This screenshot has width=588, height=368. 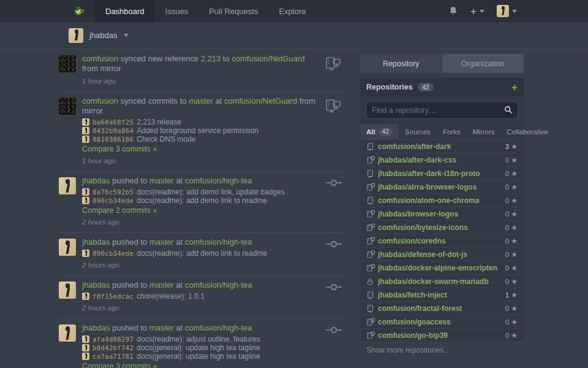 What do you see at coordinates (442, 147) in the screenshot?
I see `repo-list-item: comfusion/after-dark 3★` at bounding box center [442, 147].